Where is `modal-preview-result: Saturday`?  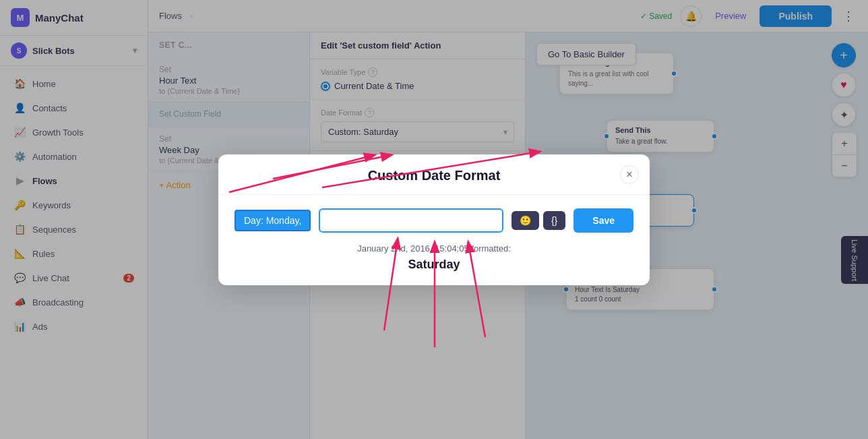
modal-preview-result: Saturday is located at coordinates (434, 264).